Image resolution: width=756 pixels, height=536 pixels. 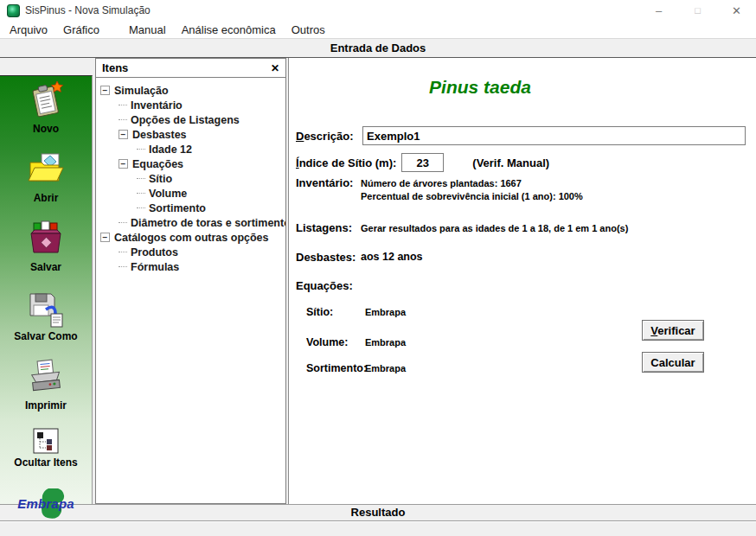 I want to click on tree-item-label: Catálogos com outras opções, so click(x=192, y=238).